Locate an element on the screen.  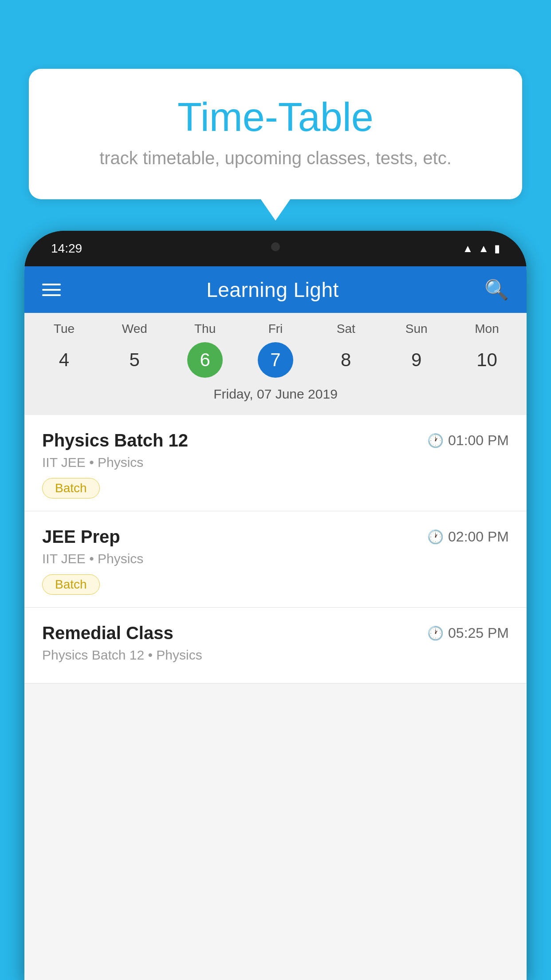
class-item-top-1: JEE Prep🕐 02:00 PM is located at coordinates (276, 537).